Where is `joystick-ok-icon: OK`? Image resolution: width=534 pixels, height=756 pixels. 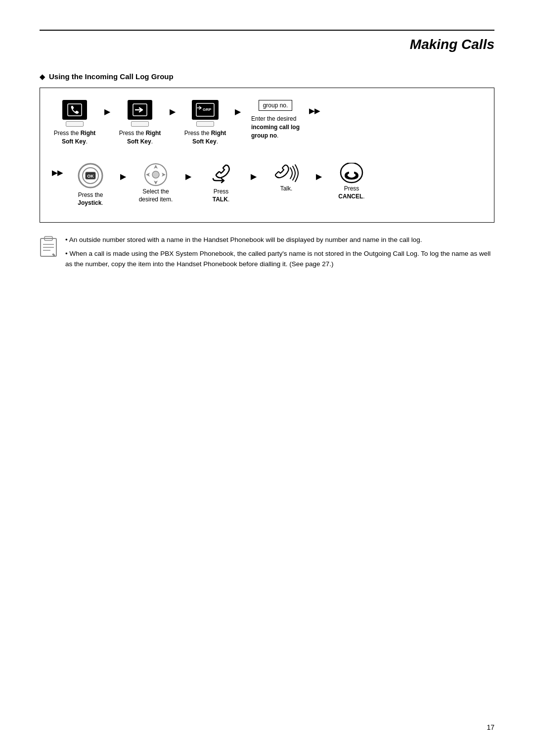 joystick-ok-icon: OK is located at coordinates (90, 176).